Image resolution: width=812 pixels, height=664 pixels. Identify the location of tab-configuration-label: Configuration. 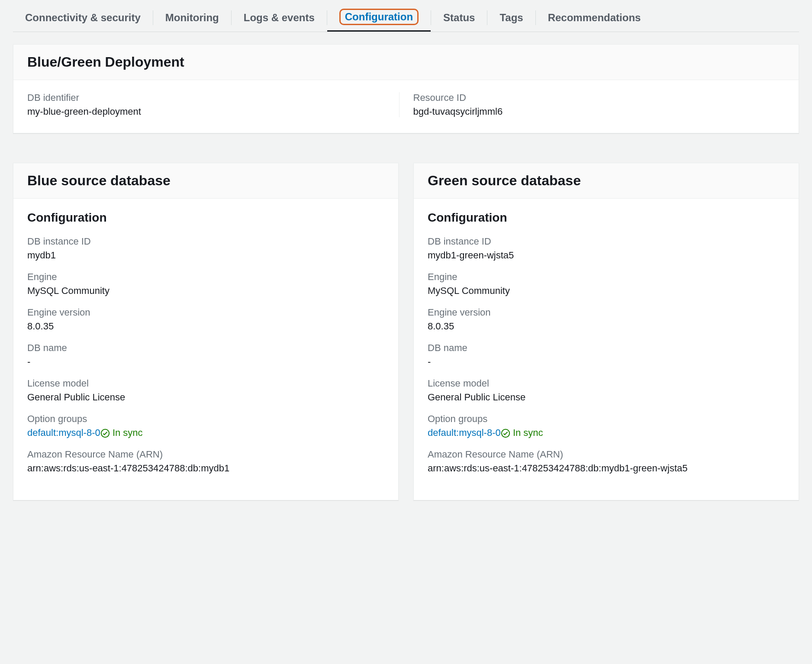
(379, 17).